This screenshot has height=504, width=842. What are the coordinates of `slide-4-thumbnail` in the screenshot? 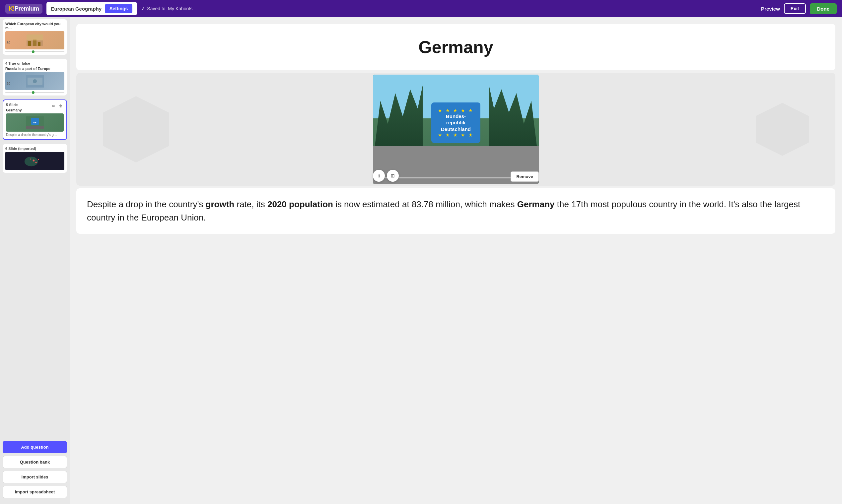 It's located at (35, 81).